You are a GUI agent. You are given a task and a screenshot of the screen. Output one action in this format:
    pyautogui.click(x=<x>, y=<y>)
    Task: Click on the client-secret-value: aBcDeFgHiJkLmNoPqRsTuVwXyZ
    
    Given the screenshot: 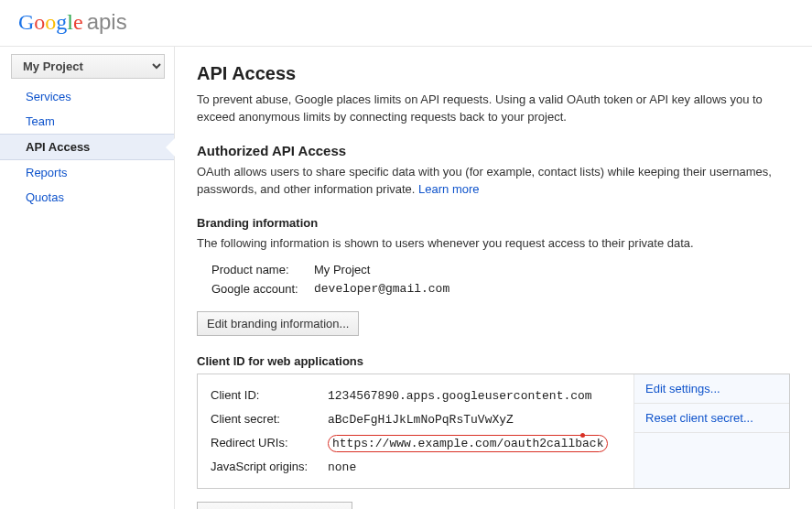 What is the action you would take?
    pyautogui.click(x=421, y=419)
    